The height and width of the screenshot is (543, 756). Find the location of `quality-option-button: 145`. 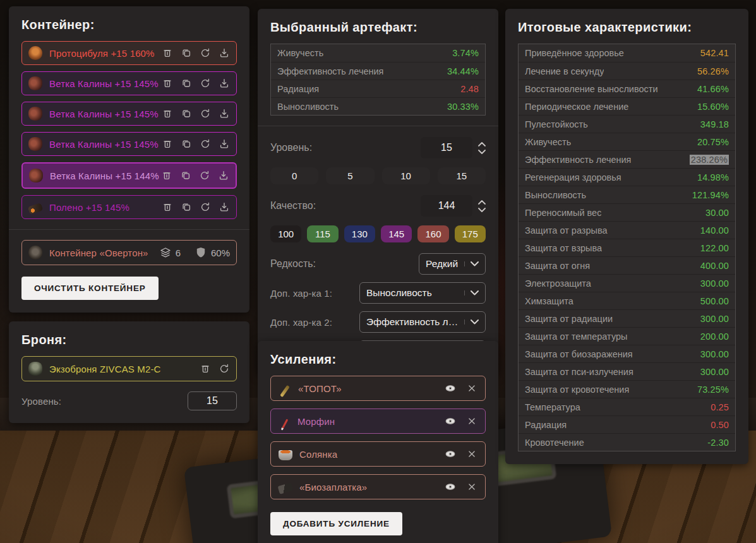

quality-option-button: 145 is located at coordinates (397, 234).